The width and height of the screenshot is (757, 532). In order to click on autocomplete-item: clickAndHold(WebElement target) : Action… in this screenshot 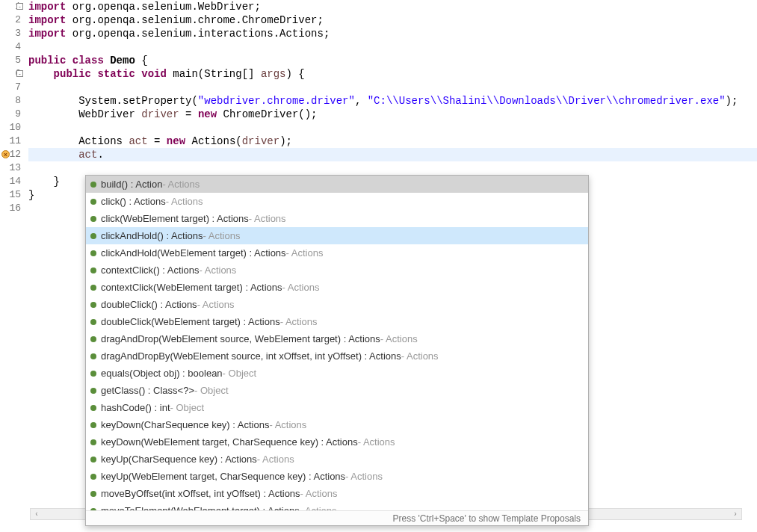, I will do `click(337, 253)`.